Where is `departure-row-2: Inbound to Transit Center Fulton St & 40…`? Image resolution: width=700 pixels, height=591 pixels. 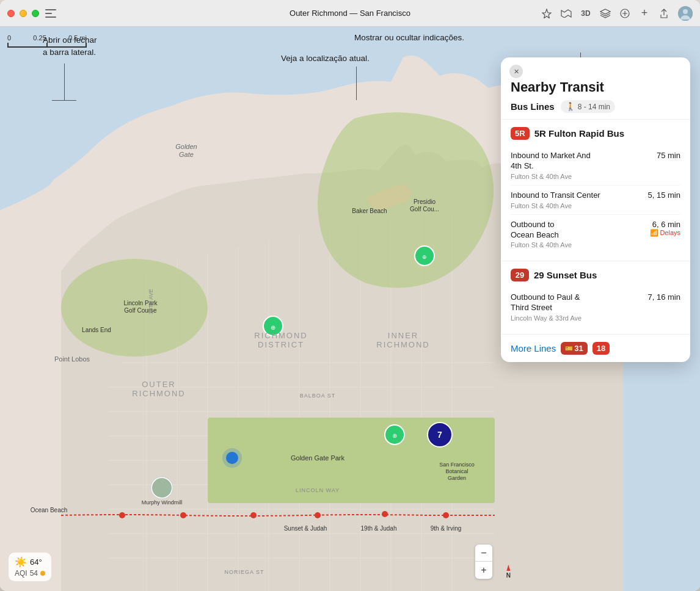
departure-row-2: Inbound to Transit Center Fulton St & 40… is located at coordinates (596, 200).